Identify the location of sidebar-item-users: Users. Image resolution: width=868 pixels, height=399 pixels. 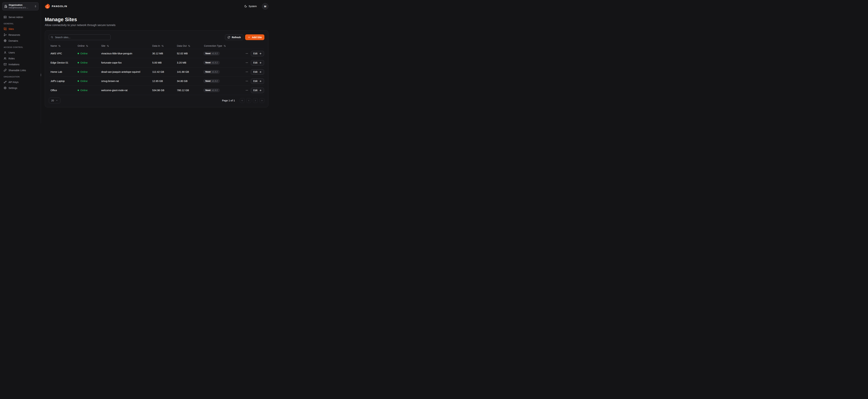
(20, 53).